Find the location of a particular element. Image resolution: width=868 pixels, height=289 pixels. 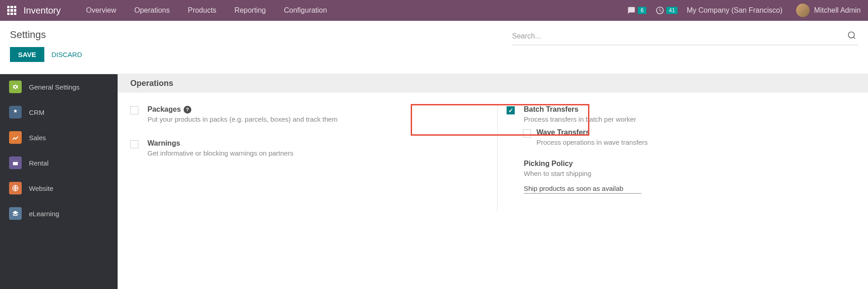

handshake-icon is located at coordinates (15, 112).